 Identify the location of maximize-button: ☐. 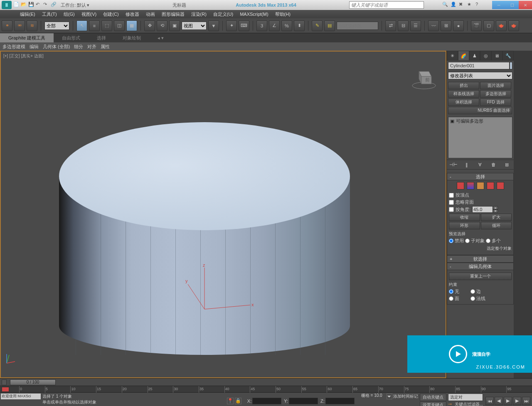
(512, 5).